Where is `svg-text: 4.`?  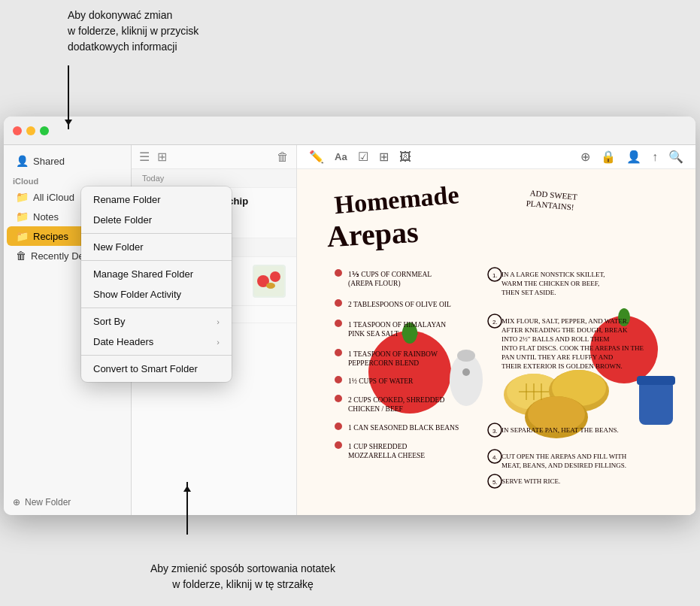 svg-text: 4. is located at coordinates (495, 457).